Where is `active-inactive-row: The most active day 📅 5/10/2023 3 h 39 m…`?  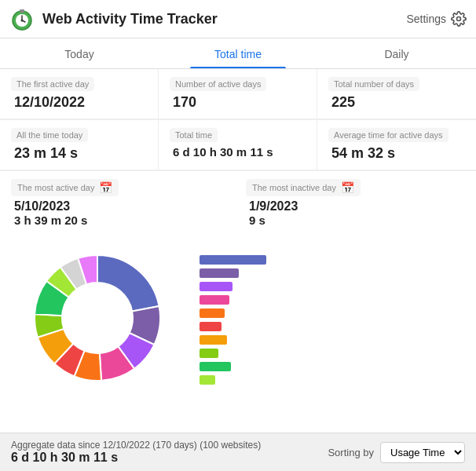 active-inactive-row: The most active day 📅 5/10/2023 3 h 39 m… is located at coordinates (238, 199).